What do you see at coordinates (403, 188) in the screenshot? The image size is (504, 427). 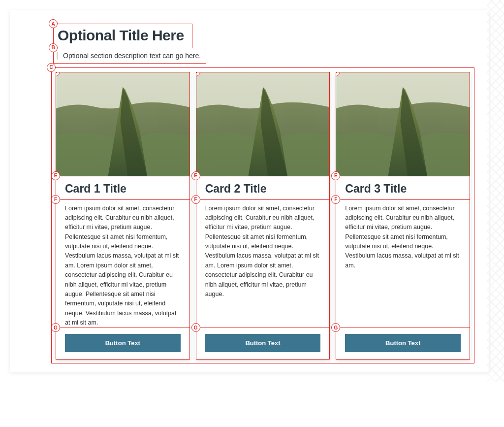 I see `card-title-region: E Card 3 Title` at bounding box center [403, 188].